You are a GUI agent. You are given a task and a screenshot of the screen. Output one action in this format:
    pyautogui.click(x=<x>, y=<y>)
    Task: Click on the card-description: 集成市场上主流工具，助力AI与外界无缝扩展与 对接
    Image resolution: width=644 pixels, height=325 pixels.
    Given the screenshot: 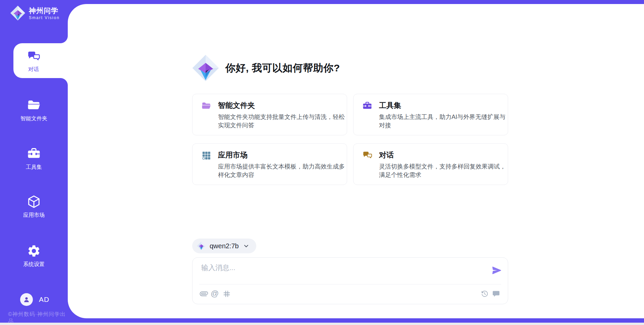 What is the action you would take?
    pyautogui.click(x=444, y=121)
    